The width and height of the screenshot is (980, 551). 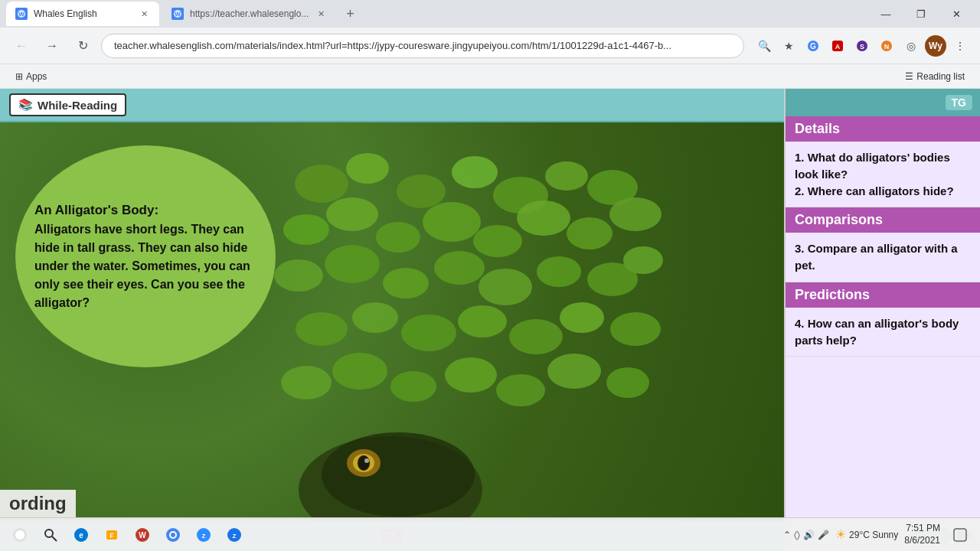 I want to click on tab-inactive: W https://teacher.whalesenglo... ✕, so click(x=250, y=14).